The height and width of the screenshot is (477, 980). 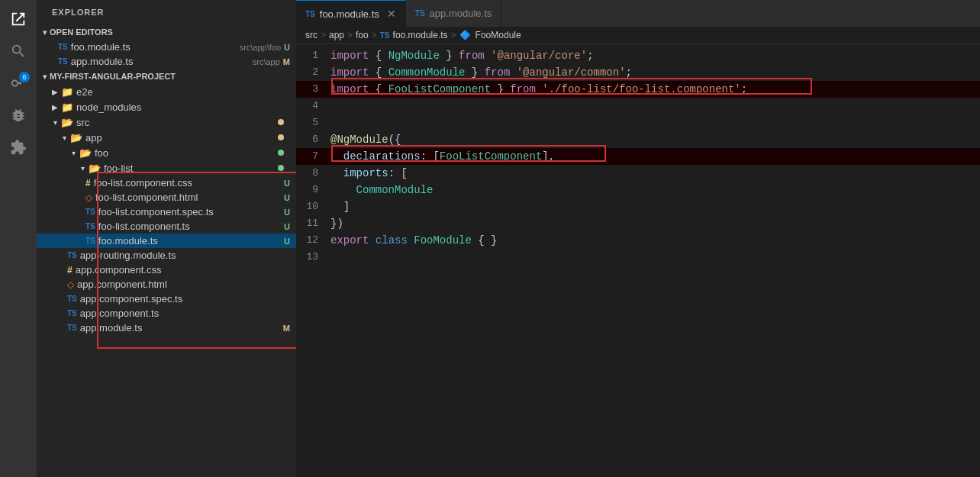 I want to click on folder-app: ▾ 📂 app, so click(x=166, y=137).